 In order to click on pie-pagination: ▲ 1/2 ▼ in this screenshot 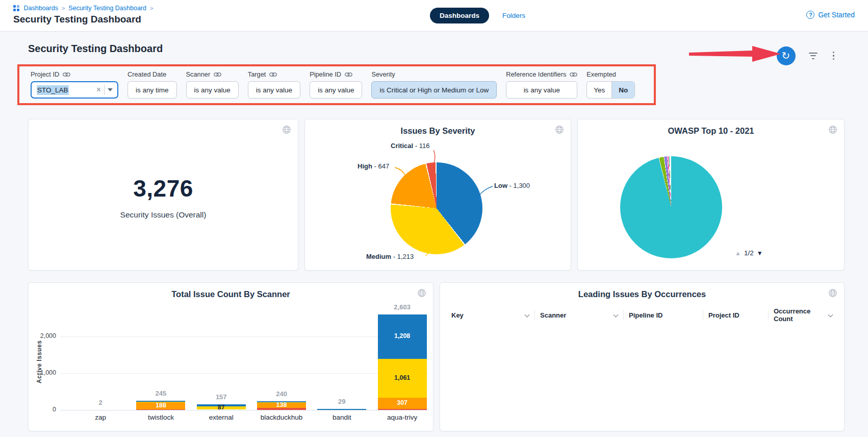, I will do `click(749, 253)`.